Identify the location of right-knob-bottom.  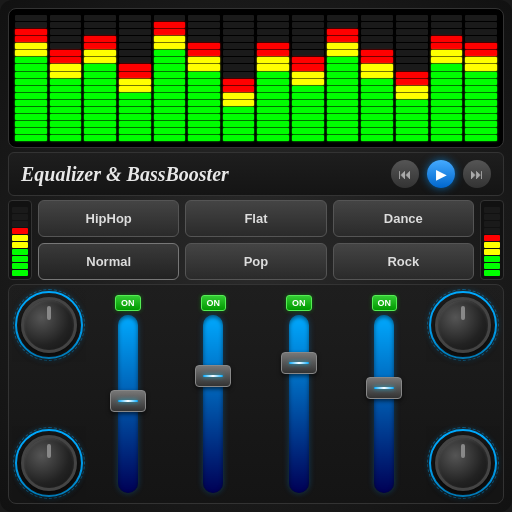
(463, 463).